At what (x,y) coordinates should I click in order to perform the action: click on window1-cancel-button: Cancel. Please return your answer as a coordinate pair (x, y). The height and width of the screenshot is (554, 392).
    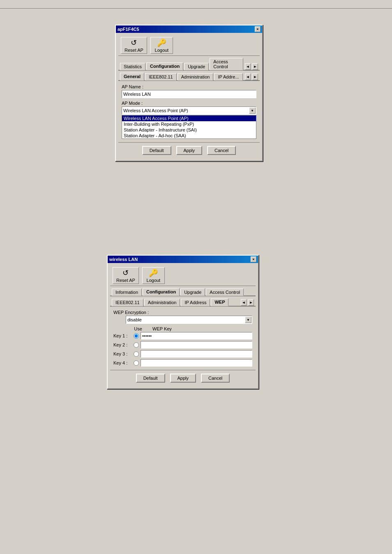
    Looking at the image, I should click on (221, 150).